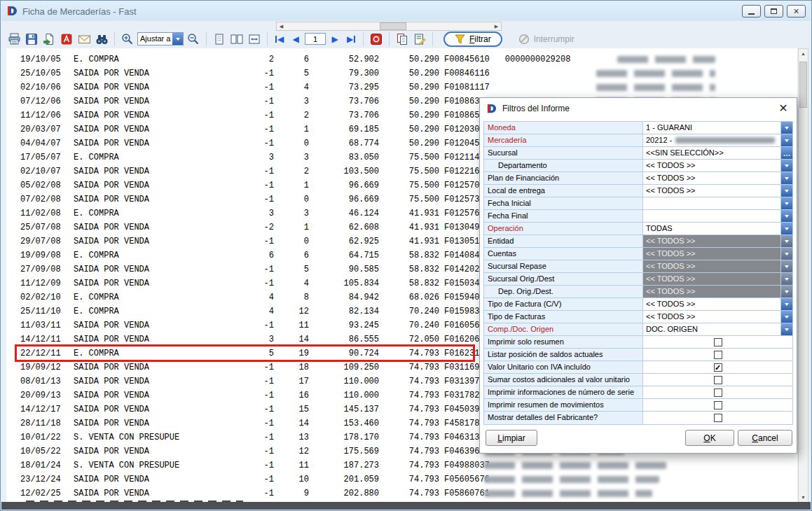  I want to click on save-button, so click(32, 39).